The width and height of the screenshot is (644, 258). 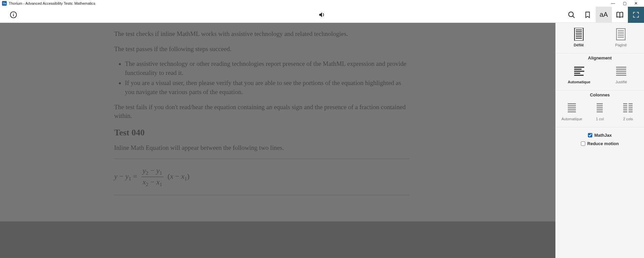 I want to click on layout-paginate-option: Paginé, so click(x=621, y=37).